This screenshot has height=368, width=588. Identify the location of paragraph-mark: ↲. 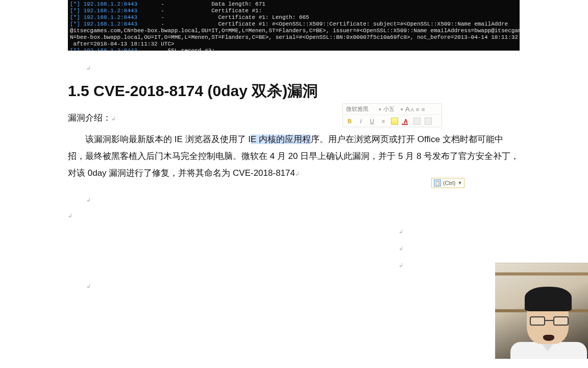
(303, 68).